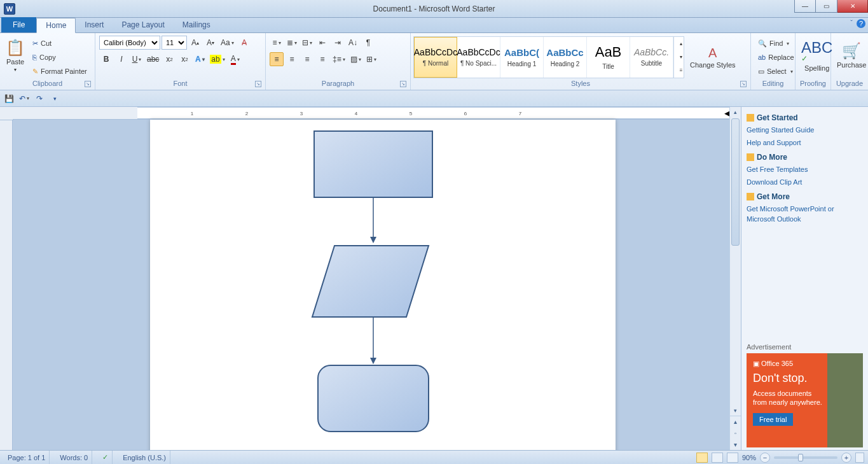 This screenshot has height=464, width=868. What do you see at coordinates (74, 457) in the screenshot?
I see `status-words: Words: 0` at bounding box center [74, 457].